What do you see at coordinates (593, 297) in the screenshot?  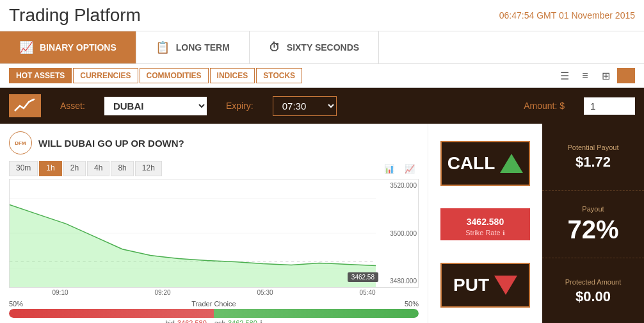 I see `protected-amount-value: $0.00` at bounding box center [593, 297].